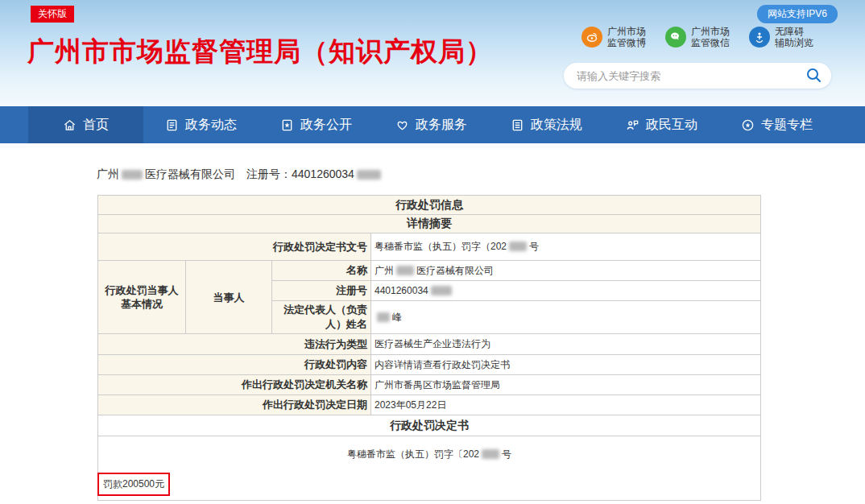 This screenshot has width=865, height=504. Describe the element at coordinates (235, 345) in the screenshot. I see `violation-type-label: 违法行为类型` at that location.